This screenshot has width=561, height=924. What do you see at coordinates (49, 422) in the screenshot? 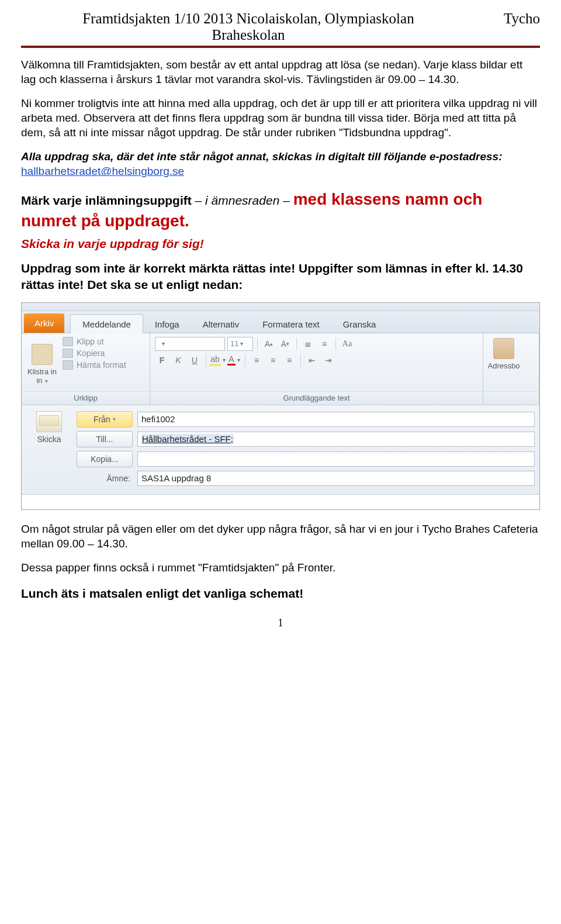
I see `envelope-icon` at bounding box center [49, 422].